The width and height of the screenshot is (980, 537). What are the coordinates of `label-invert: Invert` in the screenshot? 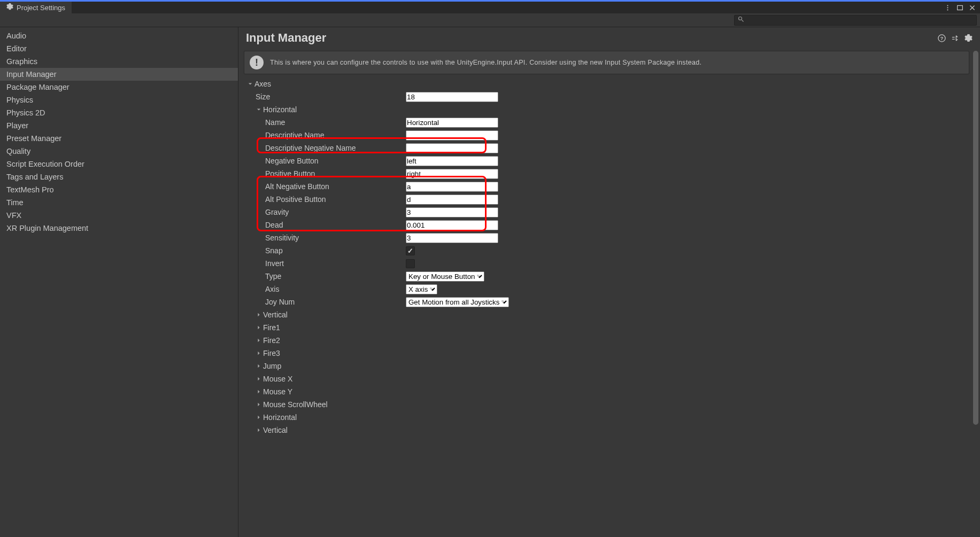 It's located at (324, 263).